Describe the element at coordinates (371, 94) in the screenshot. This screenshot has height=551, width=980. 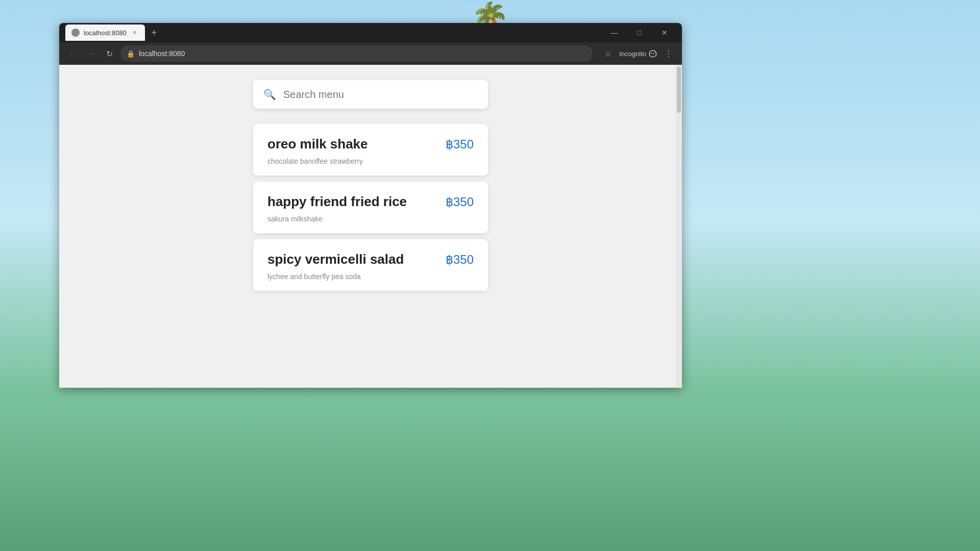
I see `search-box: 🔍` at that location.